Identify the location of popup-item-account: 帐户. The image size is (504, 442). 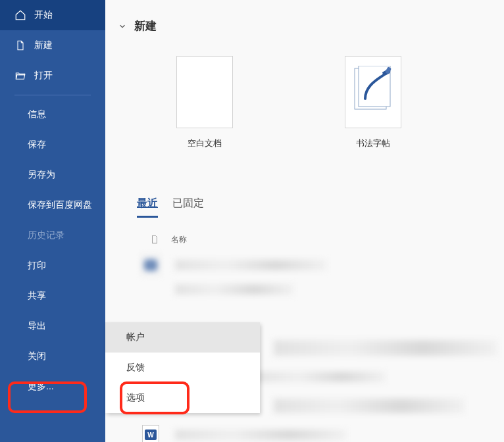
(183, 337).